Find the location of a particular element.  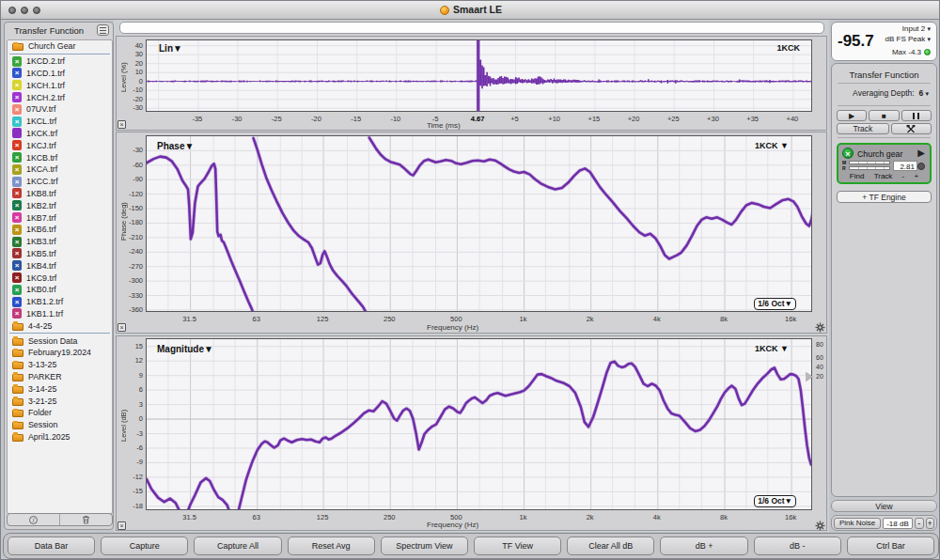

add-tf-engine-button: + TF Engine is located at coordinates (884, 197).